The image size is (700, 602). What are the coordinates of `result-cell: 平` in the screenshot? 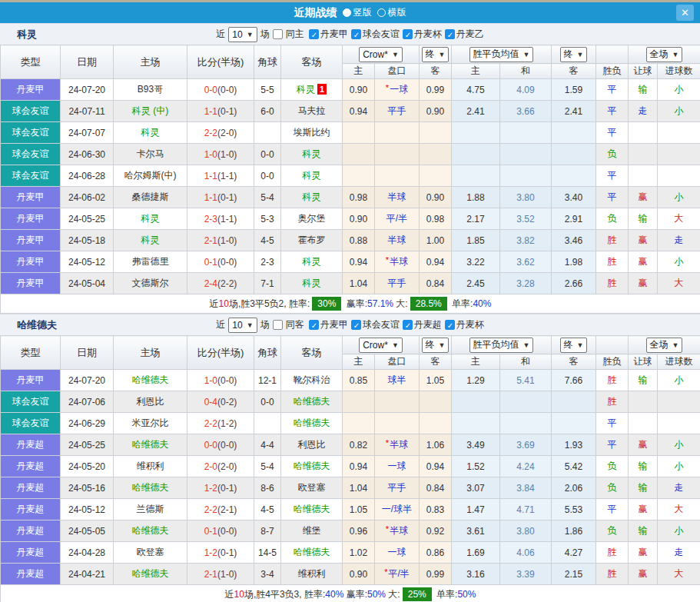 It's located at (612, 176).